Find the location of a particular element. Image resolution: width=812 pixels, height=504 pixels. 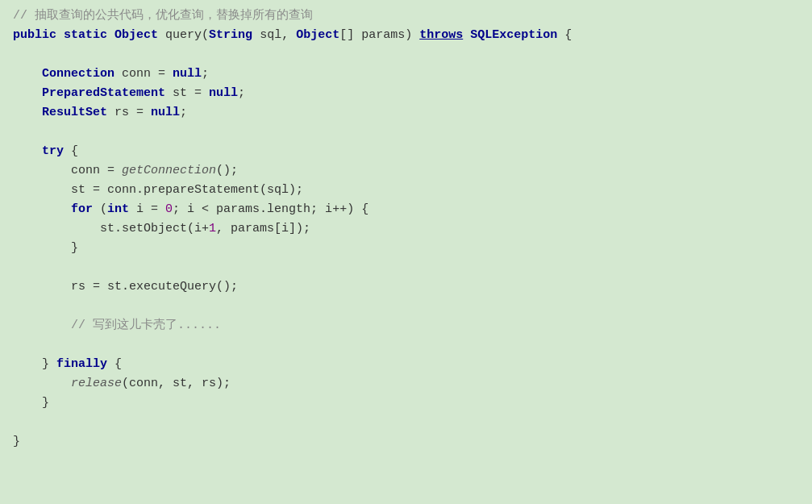

line-prepare: st = conn.prepareStatement(sql); is located at coordinates (406, 190).